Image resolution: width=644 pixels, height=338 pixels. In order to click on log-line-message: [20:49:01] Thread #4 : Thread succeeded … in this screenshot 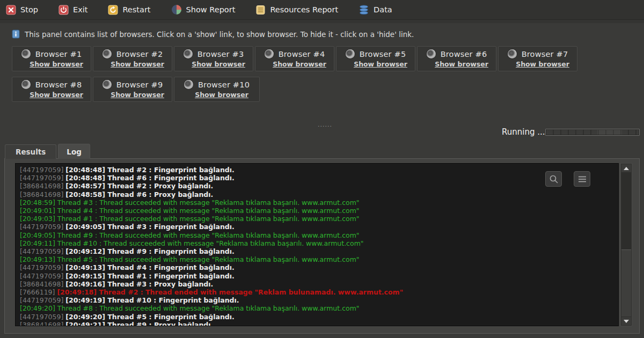, I will do `click(190, 210)`.